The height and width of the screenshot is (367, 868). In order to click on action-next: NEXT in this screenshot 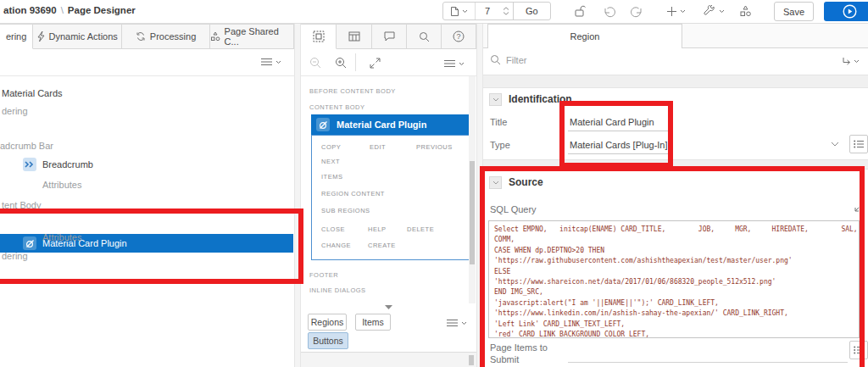, I will do `click(331, 161)`.